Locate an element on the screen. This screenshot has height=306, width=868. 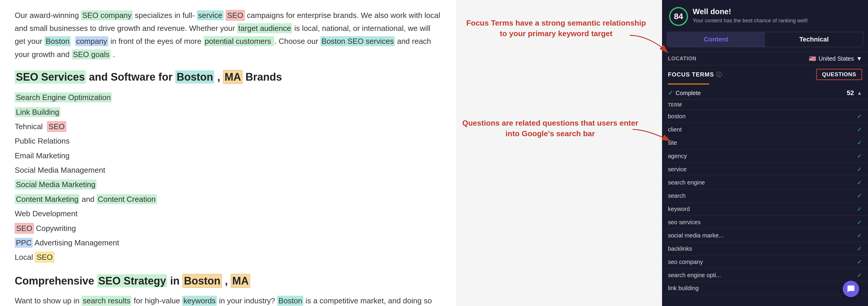
table-row: seo company ✓ is located at coordinates (765, 262).